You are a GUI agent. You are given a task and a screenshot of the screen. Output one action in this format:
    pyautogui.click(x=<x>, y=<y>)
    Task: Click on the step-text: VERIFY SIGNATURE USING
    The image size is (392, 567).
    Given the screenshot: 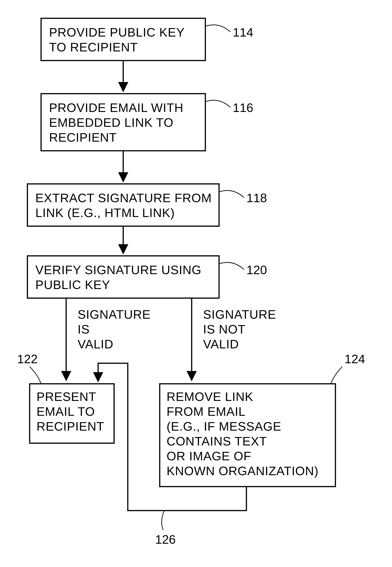 What is the action you would take?
    pyautogui.click(x=118, y=270)
    